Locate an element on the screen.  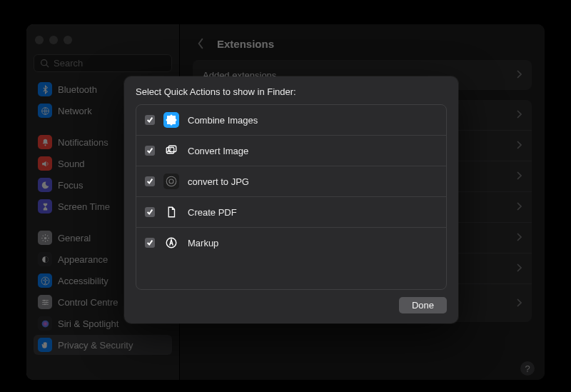
quick-action-row: Combine Images is located at coordinates (291, 120).